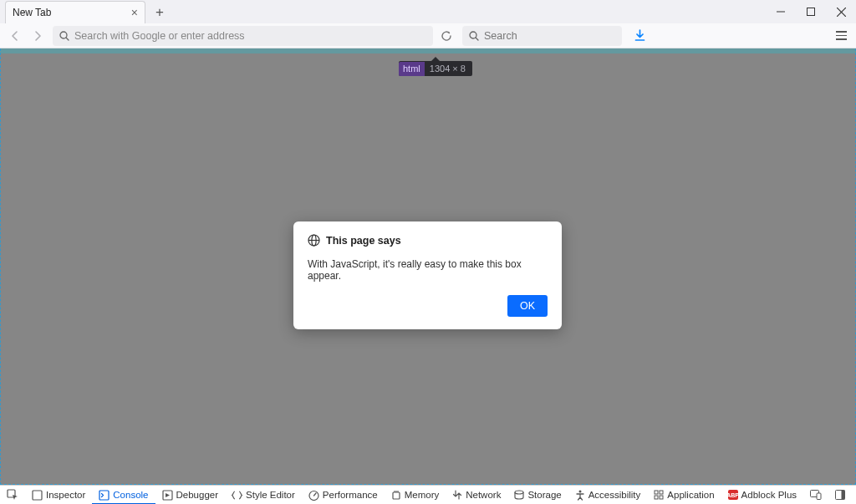 This screenshot has height=504, width=856. What do you see at coordinates (538, 495) in the screenshot?
I see `storage-tab: Storage` at bounding box center [538, 495].